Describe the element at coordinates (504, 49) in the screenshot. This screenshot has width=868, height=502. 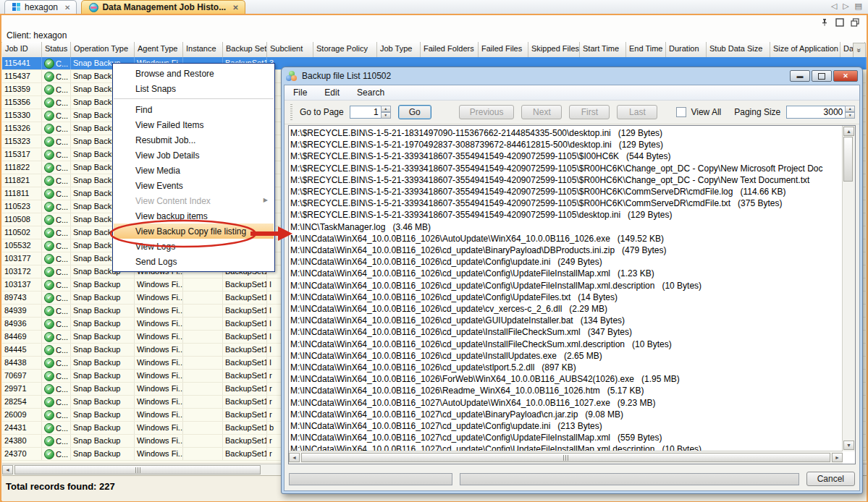
I see `column-header: Failed Files` at that location.